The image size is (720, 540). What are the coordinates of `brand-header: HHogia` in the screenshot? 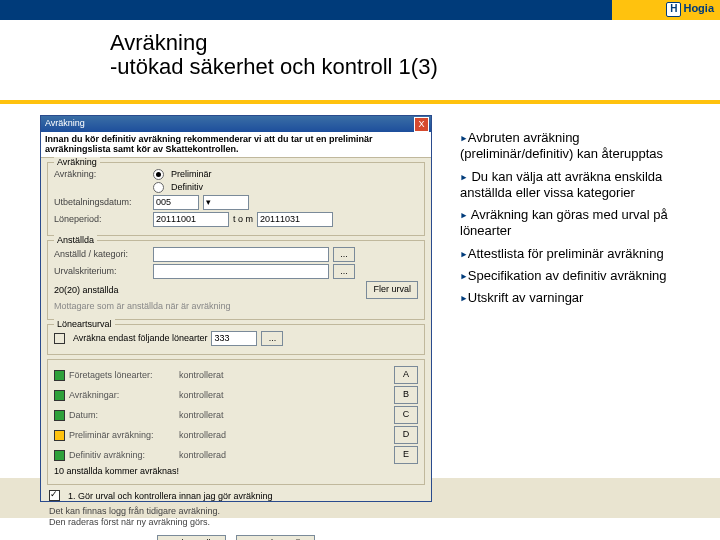 It's located at (360, 10).